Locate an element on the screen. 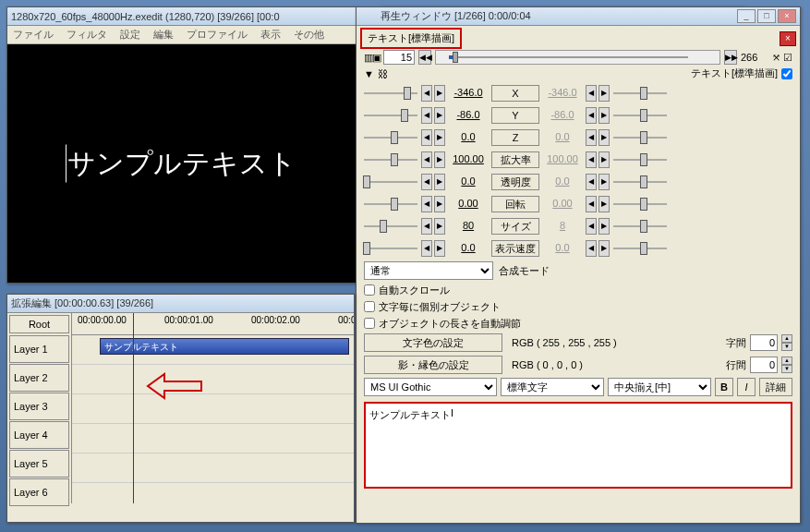 This screenshot has height=532, width=810. linespace-spinner: ▲▼ is located at coordinates (787, 365).